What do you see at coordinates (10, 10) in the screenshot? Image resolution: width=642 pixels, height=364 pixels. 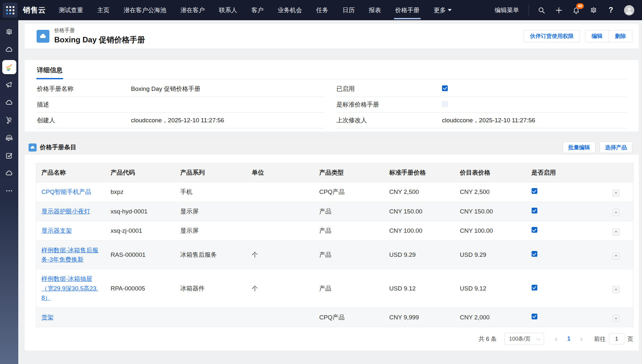 I see `app-launcher-button` at bounding box center [10, 10].